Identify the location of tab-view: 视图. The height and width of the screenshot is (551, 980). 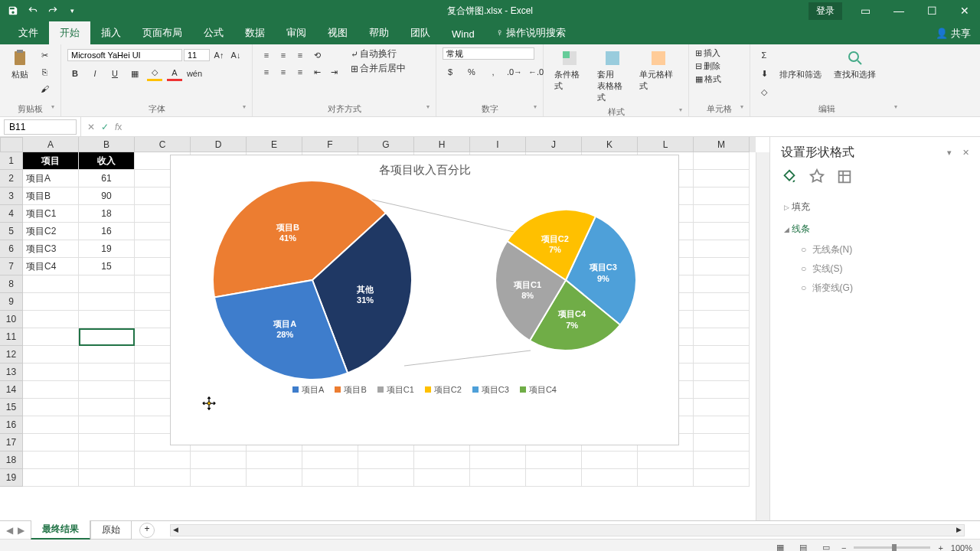
(338, 33).